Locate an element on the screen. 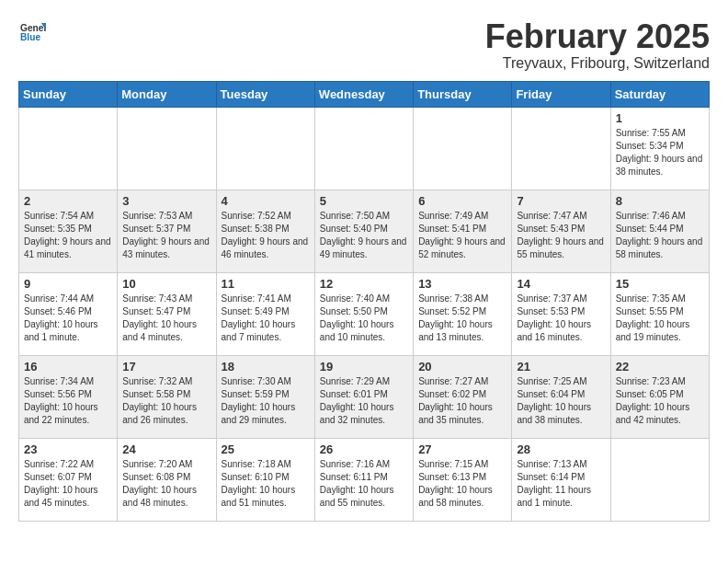 This screenshot has width=728, height=563. day-info: Sunrise: 7:27 AM Sunset: 6:02 PM Dayligh… is located at coordinates (462, 401).